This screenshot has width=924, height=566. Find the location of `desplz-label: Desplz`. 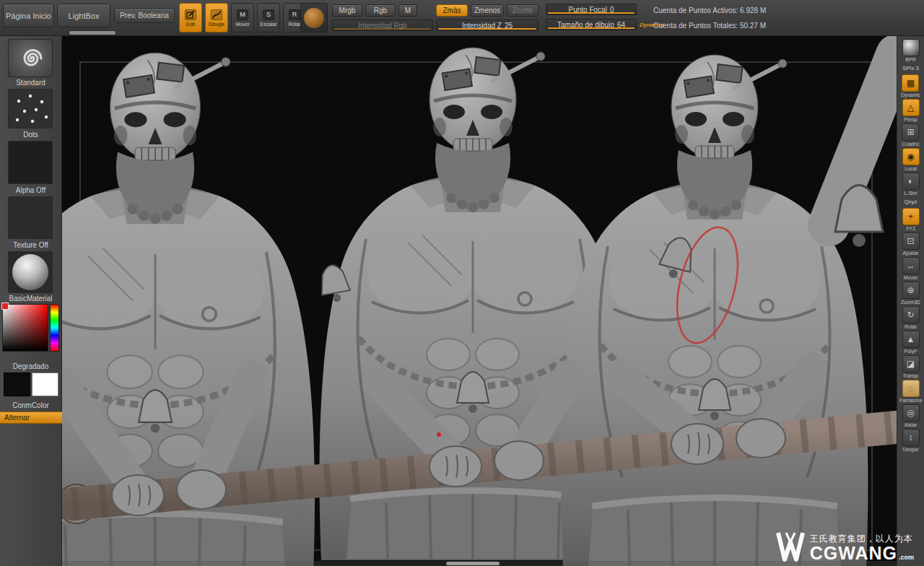

desplz-label: Desplz is located at coordinates (911, 449).